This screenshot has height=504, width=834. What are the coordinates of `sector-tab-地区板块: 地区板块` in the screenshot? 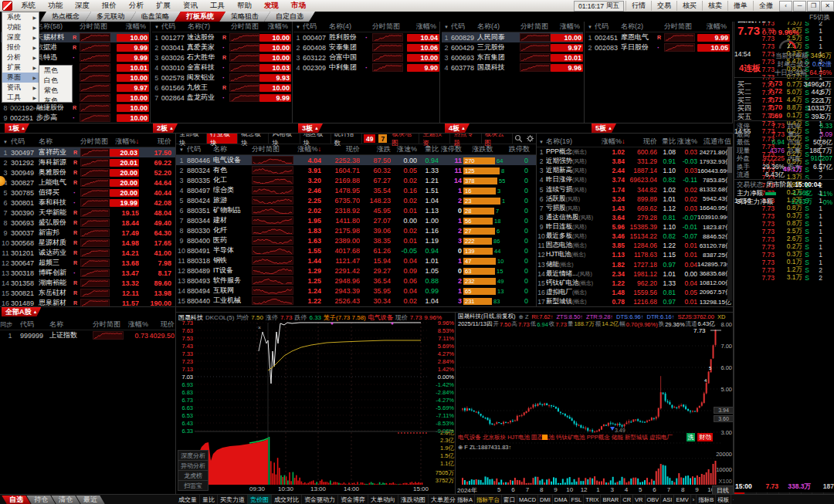 It's located at (316, 139).